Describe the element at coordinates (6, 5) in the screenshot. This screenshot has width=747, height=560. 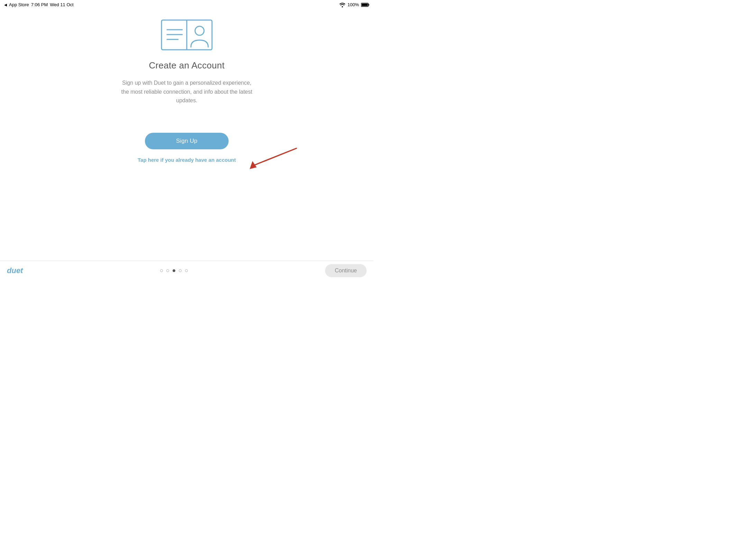
I see `back-arrow-icon: ◂` at that location.